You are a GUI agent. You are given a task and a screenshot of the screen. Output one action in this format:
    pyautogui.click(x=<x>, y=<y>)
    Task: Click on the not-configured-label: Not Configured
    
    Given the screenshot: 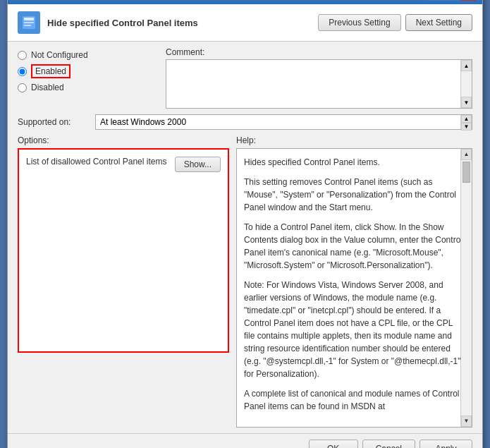 What is the action you would take?
    pyautogui.click(x=59, y=55)
    